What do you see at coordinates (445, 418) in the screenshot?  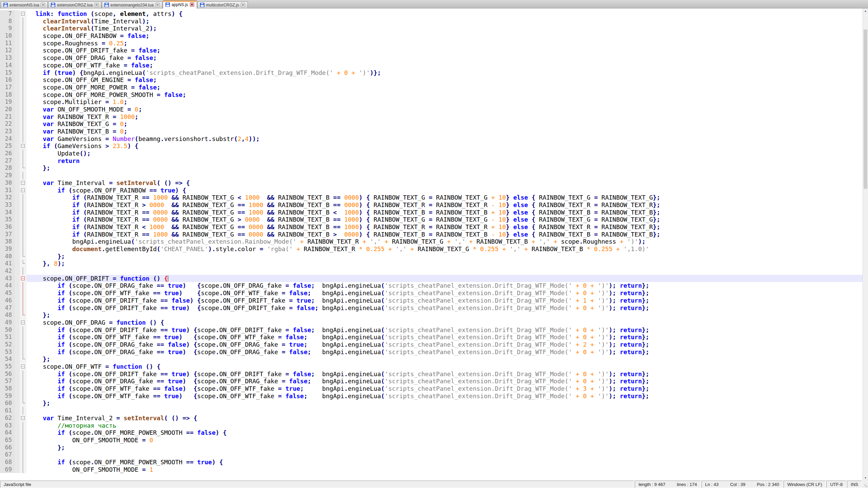 I see `code-text: var Time_Interval_2 = setInterval( () =>…` at bounding box center [445, 418].